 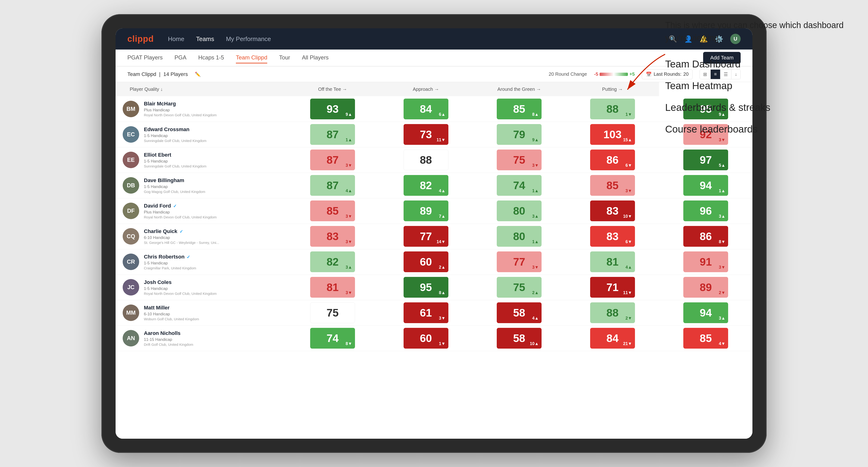 I want to click on score-change: 4▲, so click(x=349, y=191).